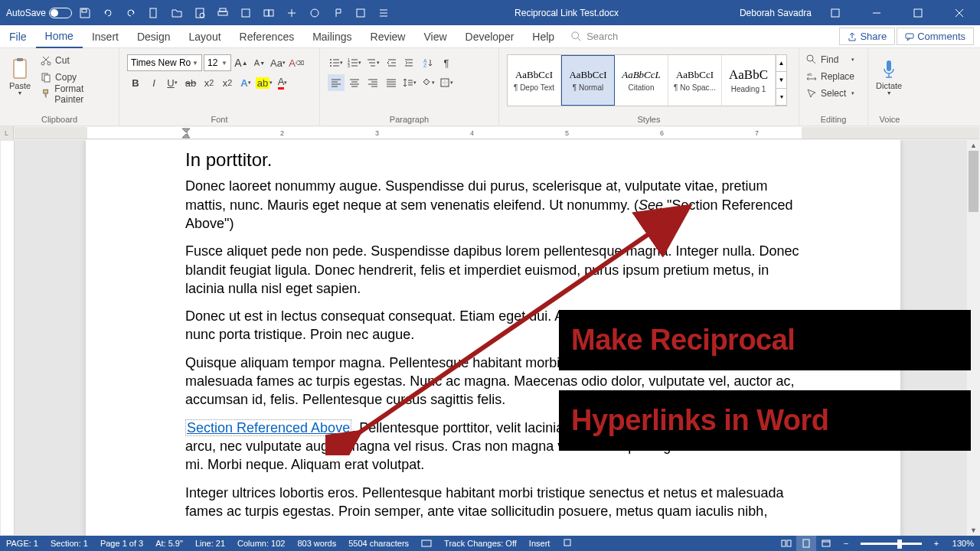 This screenshot has height=551, width=980. Describe the element at coordinates (354, 63) in the screenshot. I see `numbering-icon: 123▾` at that location.